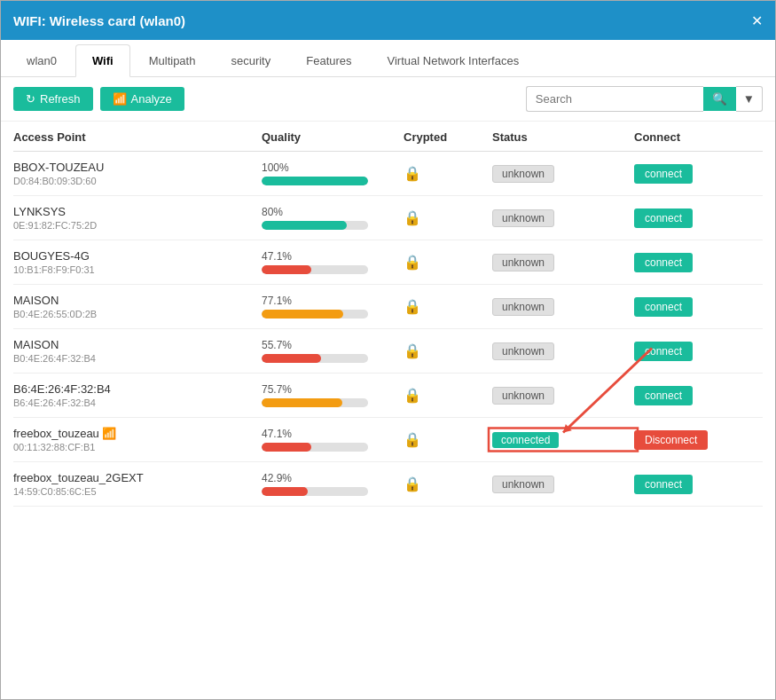 The height and width of the screenshot is (700, 776). Describe the element at coordinates (448, 137) in the screenshot. I see `col-crypted: Crypted` at that location.